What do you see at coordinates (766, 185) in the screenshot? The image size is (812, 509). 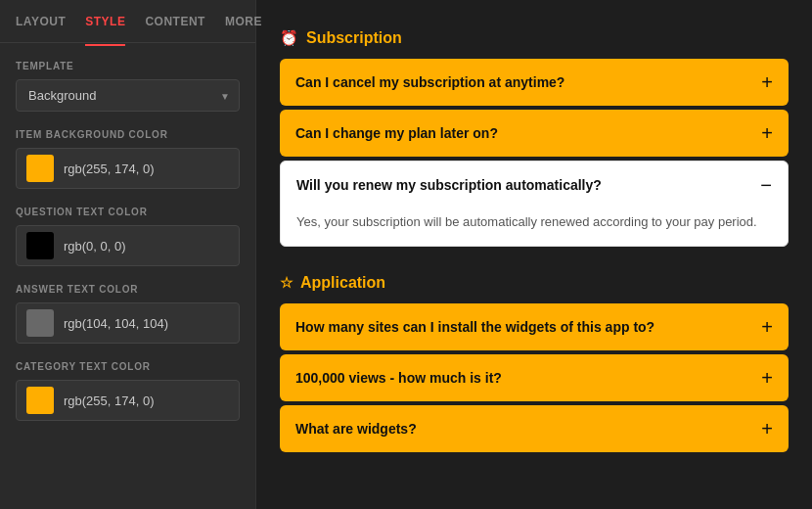 I see `faq-toggle-minus: −` at bounding box center [766, 185].